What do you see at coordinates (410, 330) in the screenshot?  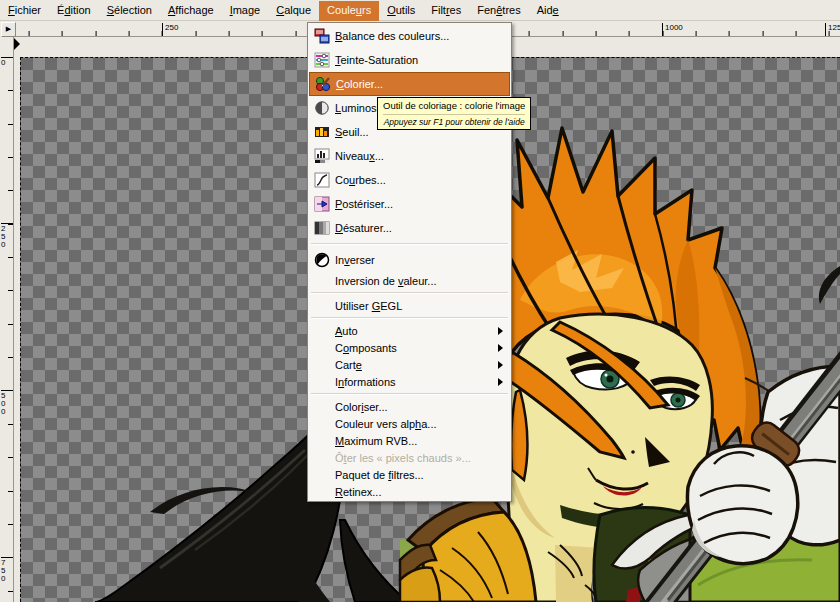 I see `menu-item-auto: Auto` at bounding box center [410, 330].